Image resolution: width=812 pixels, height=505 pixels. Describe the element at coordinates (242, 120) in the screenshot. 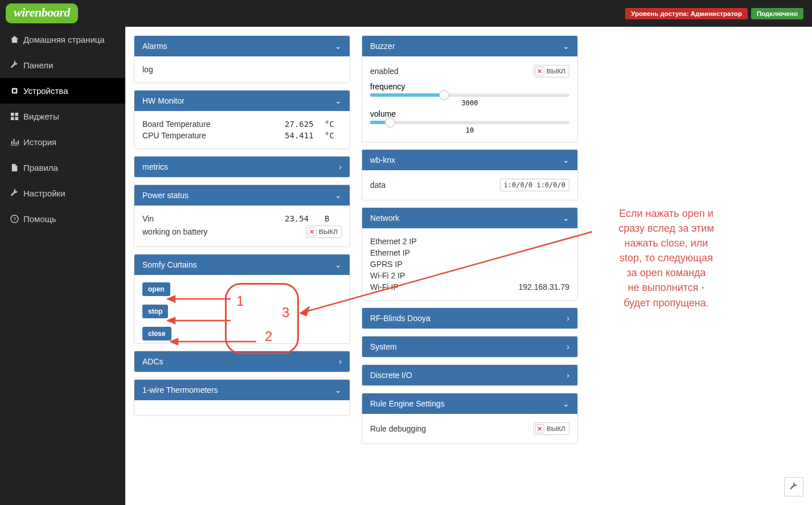

I see `hw-monitor-panel: HW Monitor⌄ Board Temperature27.625°C CP…` at that location.